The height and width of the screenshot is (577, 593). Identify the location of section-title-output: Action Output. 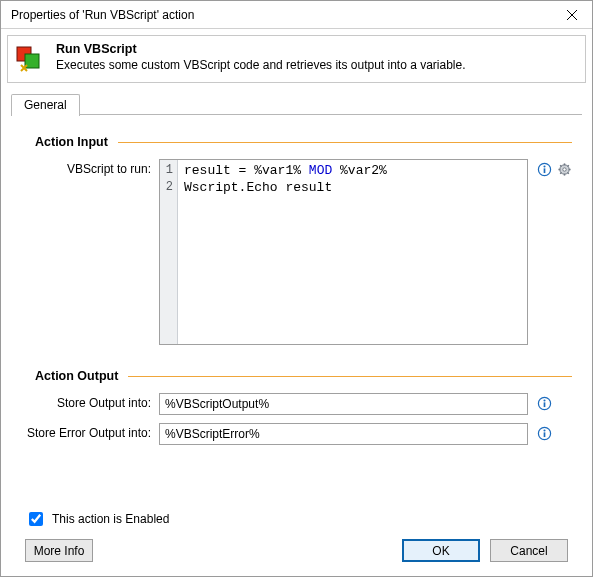
(76, 376).